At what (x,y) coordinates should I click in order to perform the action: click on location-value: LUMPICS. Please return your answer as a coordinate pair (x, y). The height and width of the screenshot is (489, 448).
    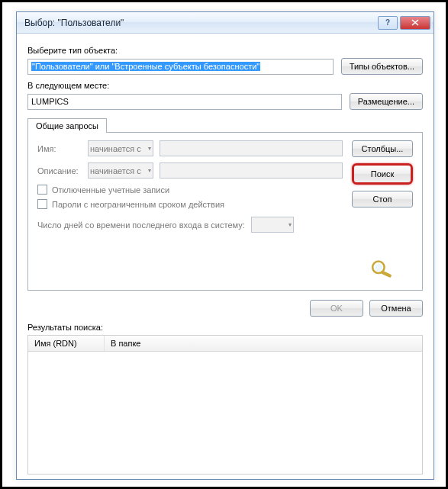
    Looking at the image, I should click on (50, 101).